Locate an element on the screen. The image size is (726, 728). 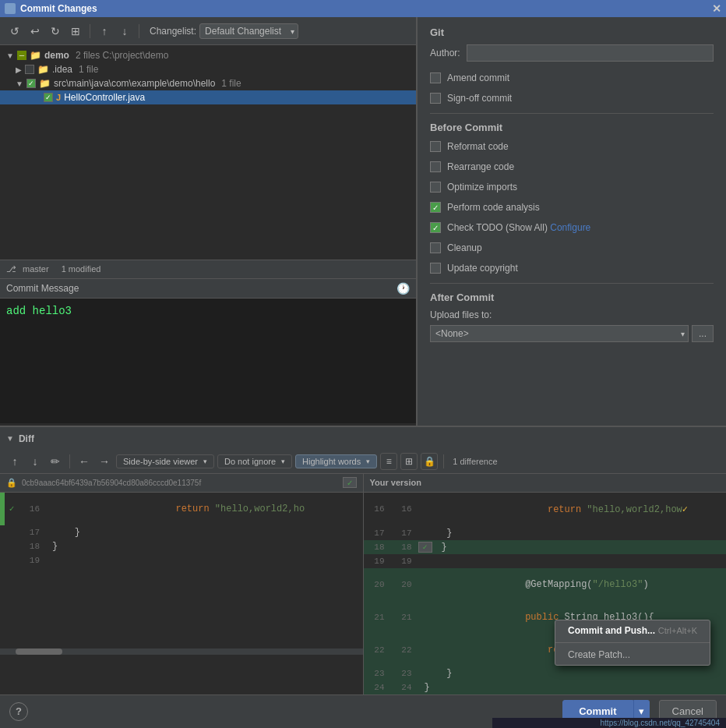
diff-expand-arrow: ▼ is located at coordinates (10, 438).